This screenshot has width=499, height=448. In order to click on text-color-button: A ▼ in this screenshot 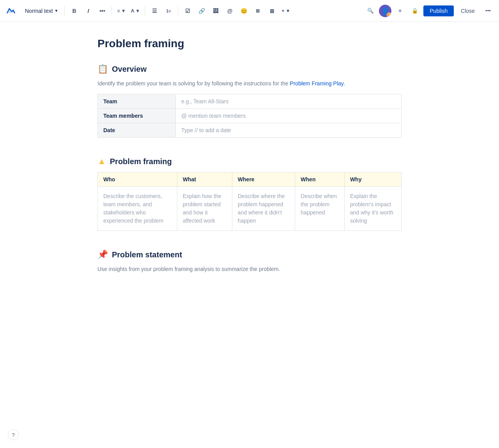, I will do `click(135, 11)`.